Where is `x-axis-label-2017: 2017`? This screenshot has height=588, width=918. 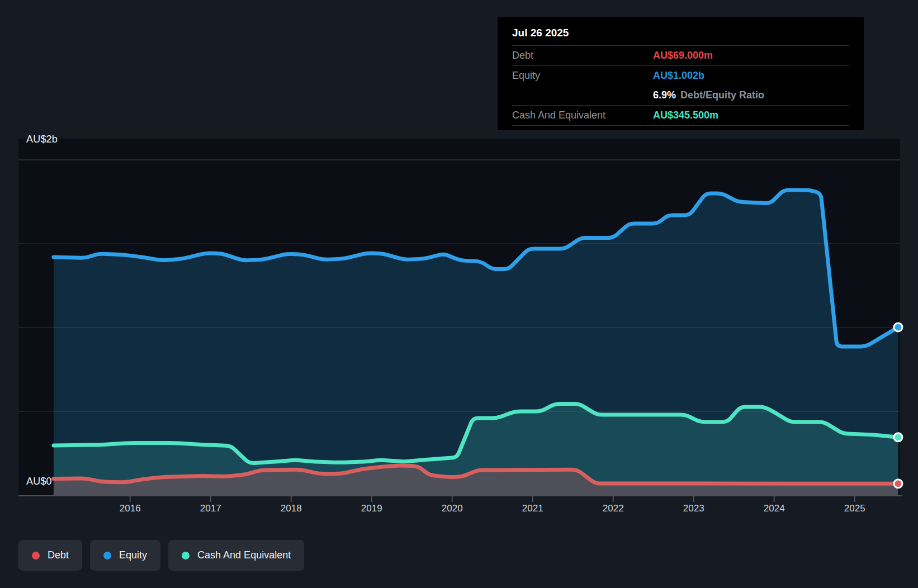
x-axis-label-2017: 2017 is located at coordinates (211, 509).